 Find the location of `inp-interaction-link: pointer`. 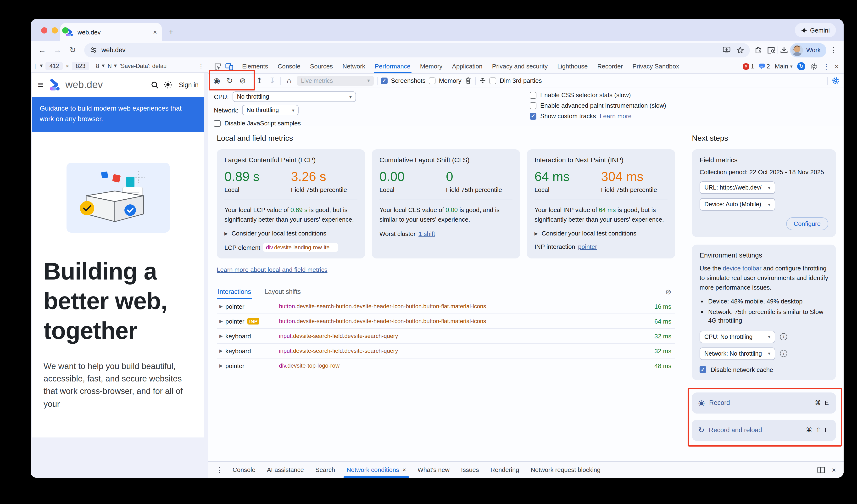

inp-interaction-link: pointer is located at coordinates (588, 247).